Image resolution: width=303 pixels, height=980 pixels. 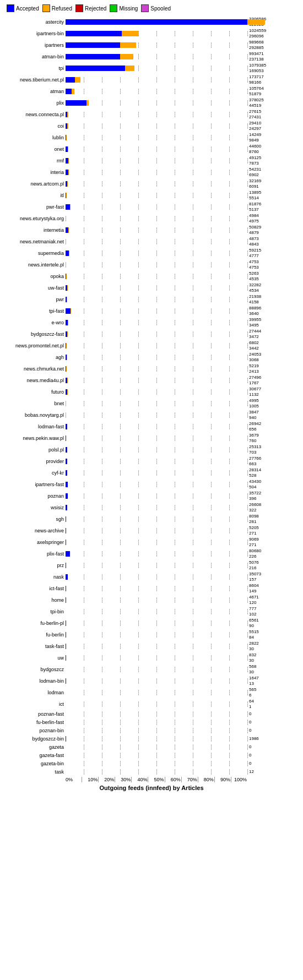 What do you see at coordinates (152, 126) in the screenshot?
I see `table-row: coi2941024297` at bounding box center [152, 126].